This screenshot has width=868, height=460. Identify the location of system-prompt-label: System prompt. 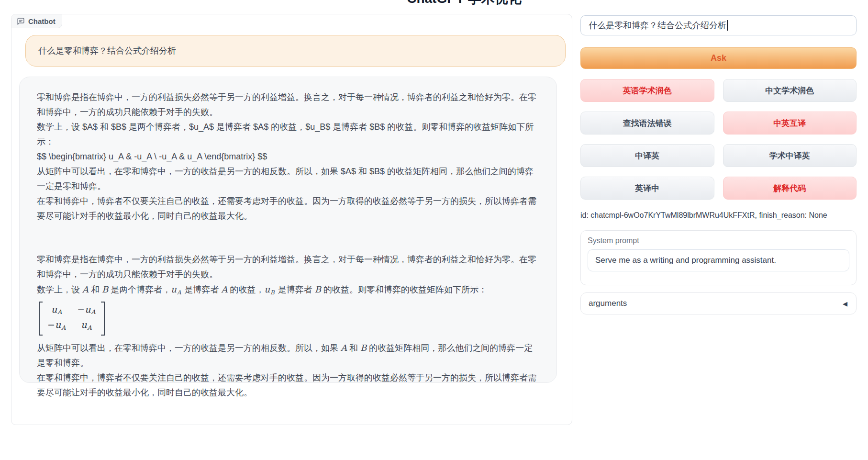
(719, 241).